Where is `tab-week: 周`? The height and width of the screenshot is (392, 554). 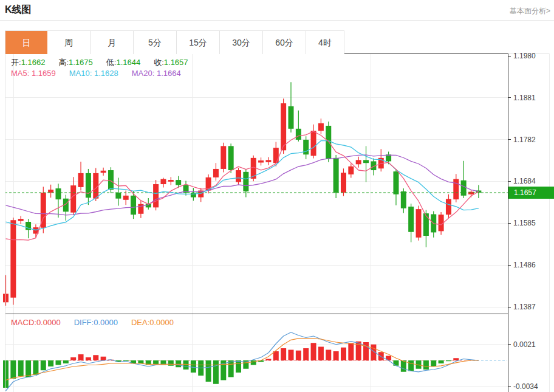 tab-week: 周 is located at coordinates (69, 43).